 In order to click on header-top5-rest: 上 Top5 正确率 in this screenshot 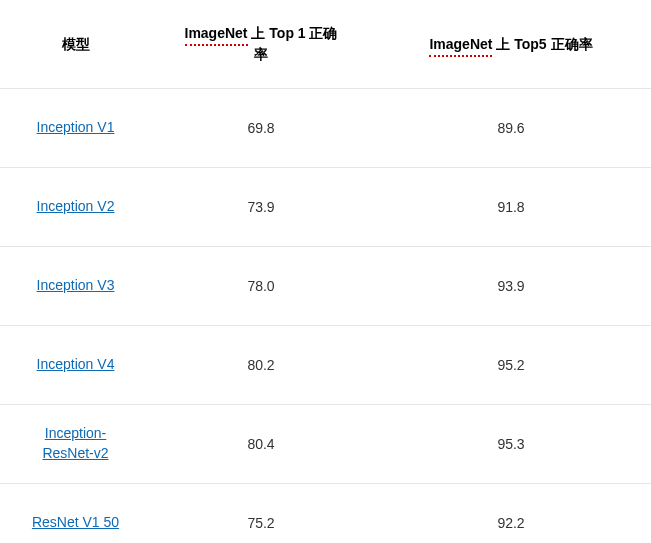, I will do `click(542, 44)`.